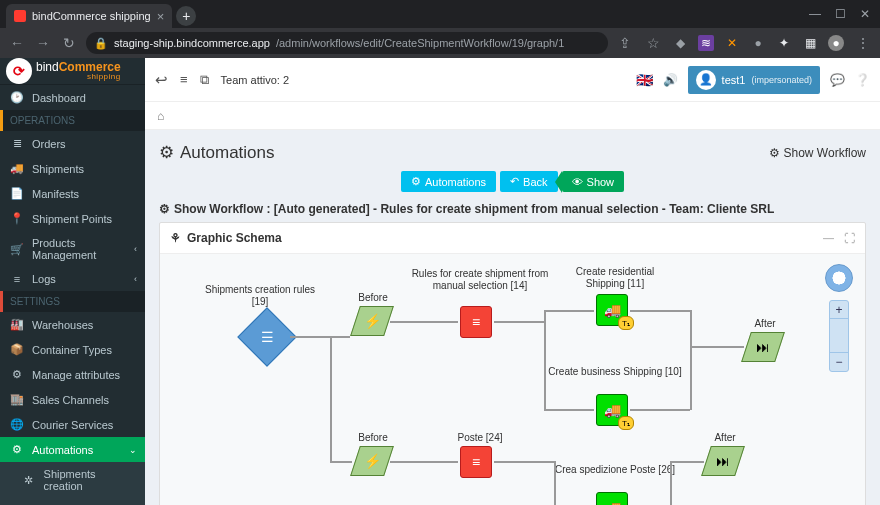 The height and width of the screenshot is (505, 880). I want to click on extension-icon: ≋, so click(706, 43).